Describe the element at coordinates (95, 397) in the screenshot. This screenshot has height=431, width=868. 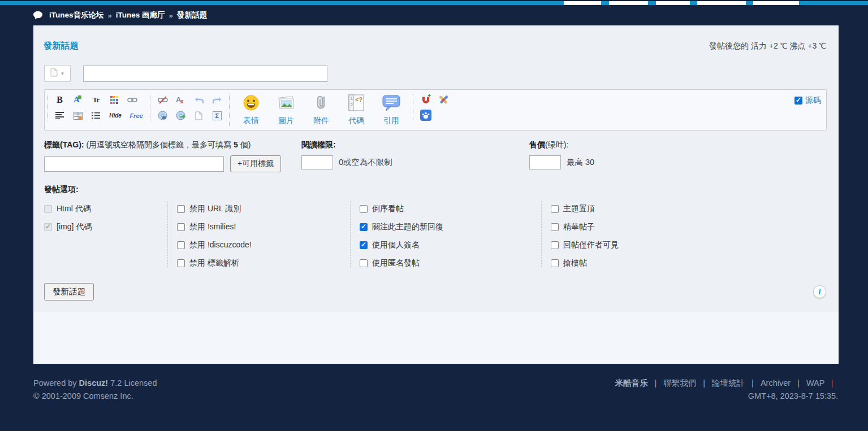
I see `copyright-text: © 2001-2009 Comsenz Inc.` at that location.